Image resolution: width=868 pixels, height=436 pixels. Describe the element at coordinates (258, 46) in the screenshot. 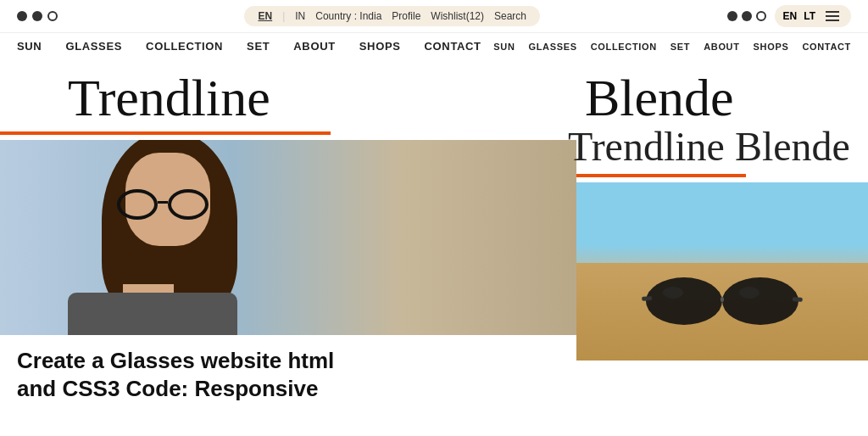

I see `nav-set: SET` at that location.